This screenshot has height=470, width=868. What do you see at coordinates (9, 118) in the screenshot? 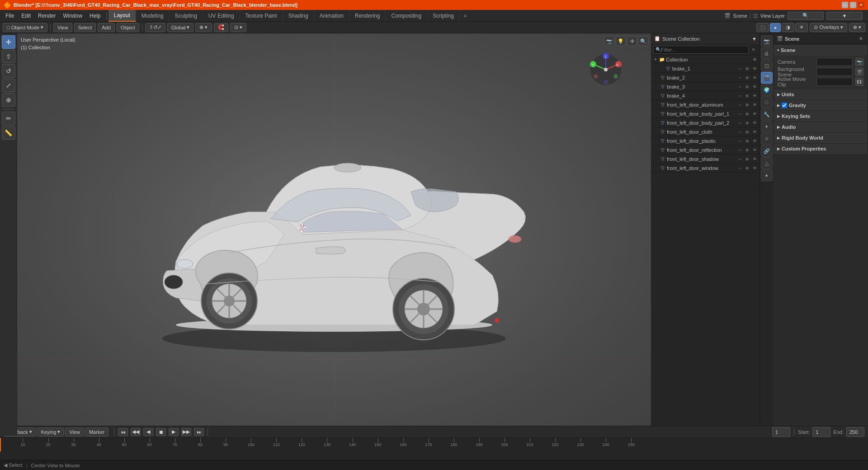
I see `annotate-tool-btn: ✏` at bounding box center [9, 118].